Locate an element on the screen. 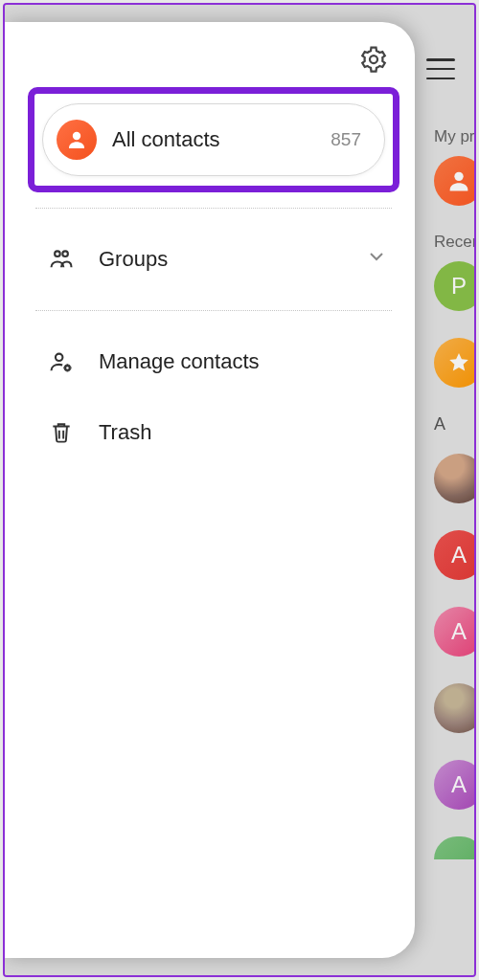 The width and height of the screenshot is (479, 980). groups-item: Groups is located at coordinates (214, 259).